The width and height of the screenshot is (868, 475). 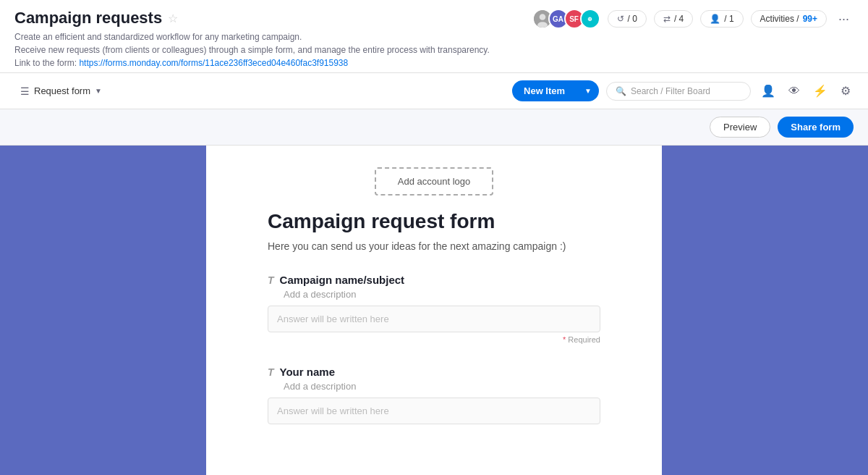 I want to click on avatar-extra: ⊕, so click(x=590, y=19).